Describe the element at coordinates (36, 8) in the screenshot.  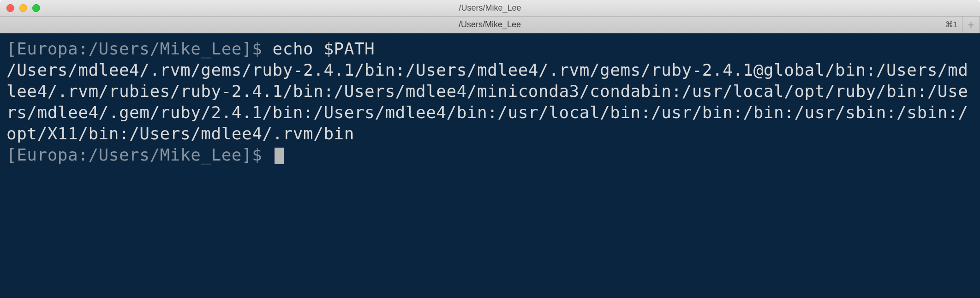
I see `maximize-button` at that location.